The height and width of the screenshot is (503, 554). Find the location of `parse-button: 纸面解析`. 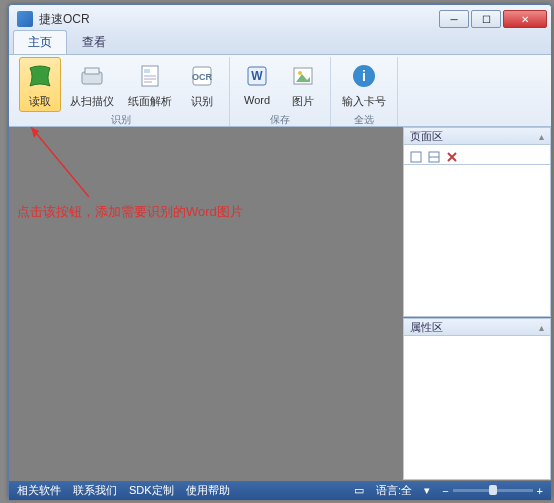

parse-button: 纸面解析 is located at coordinates (150, 84).